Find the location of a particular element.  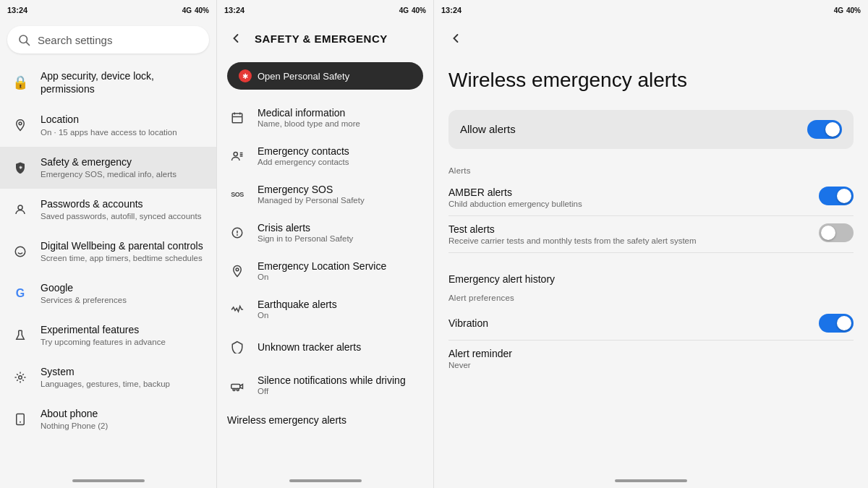

sos-icon: SOS is located at coordinates (237, 194).